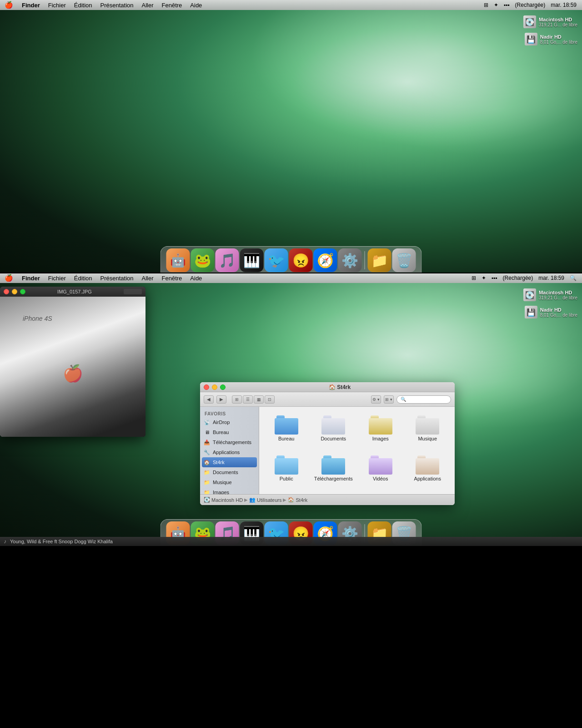 This screenshot has width=582, height=728. What do you see at coordinates (558, 25) in the screenshot?
I see `disk-sub: 319,21 G... de libre` at bounding box center [558, 25].